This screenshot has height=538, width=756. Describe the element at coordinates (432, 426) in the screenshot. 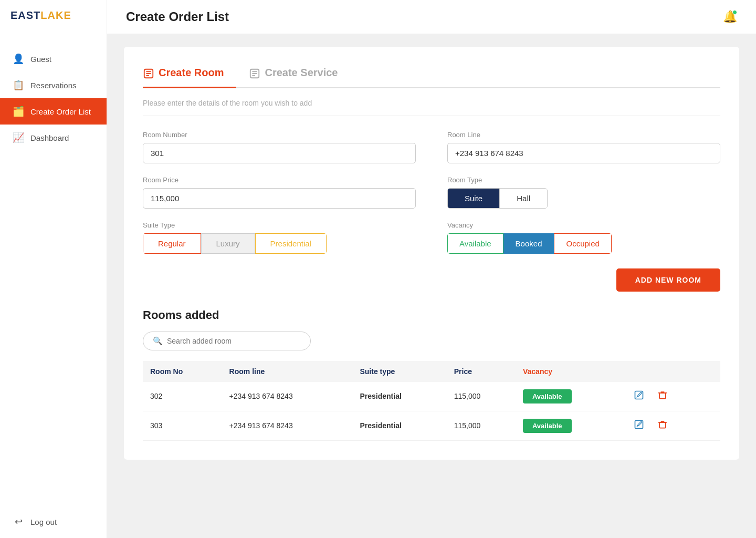

I see `table-row: 303 +234 913 674 8243 Presidential 115,0…` at that location.